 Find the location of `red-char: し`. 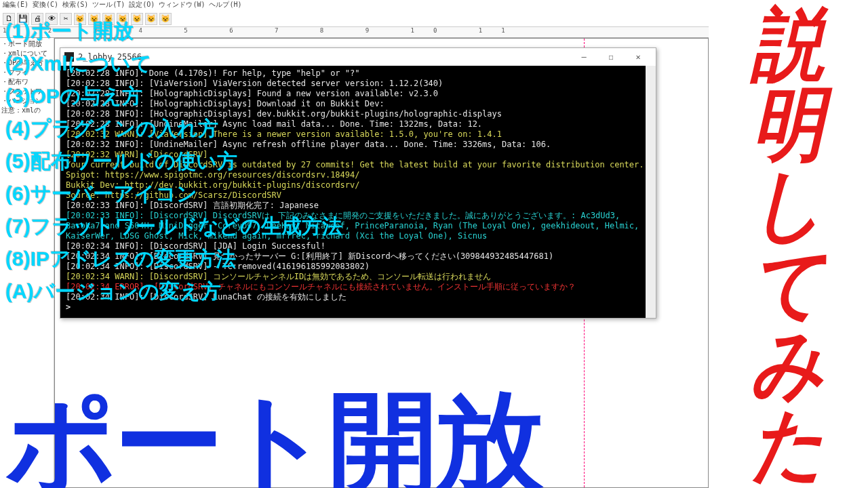

red-char: し is located at coordinates (788, 204).